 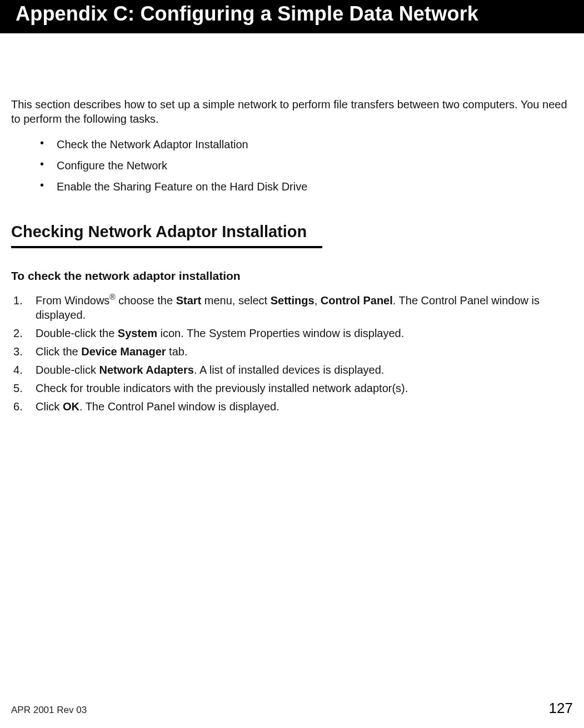 I want to click on list-item: From Windows® choose the Start menu, sel…, so click(x=298, y=308).